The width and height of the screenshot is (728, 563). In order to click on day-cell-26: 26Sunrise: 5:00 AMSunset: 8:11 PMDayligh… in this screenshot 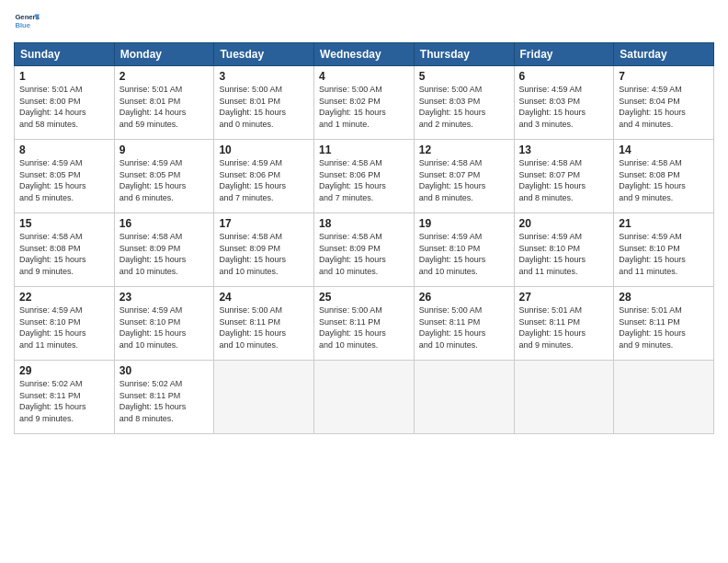, I will do `click(463, 324)`.